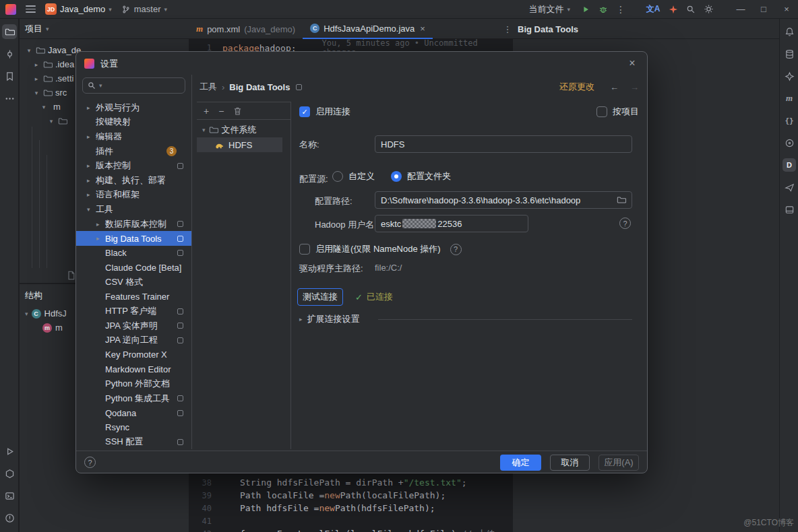  I want to click on code-line: 42 fs.copyFromLocalFile(localFile, hdfsF…, so click(350, 529).